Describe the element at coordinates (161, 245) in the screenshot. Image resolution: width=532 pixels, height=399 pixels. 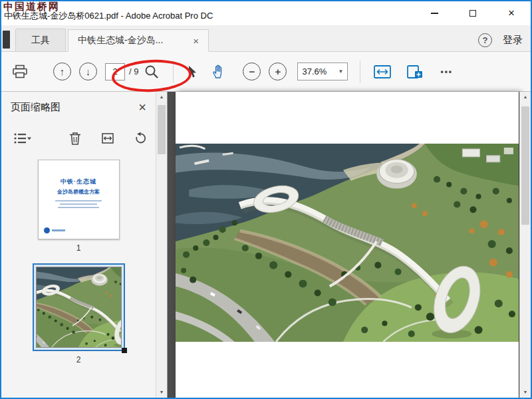
I see `thumbnails-scrollbar: ▲ ▼` at that location.